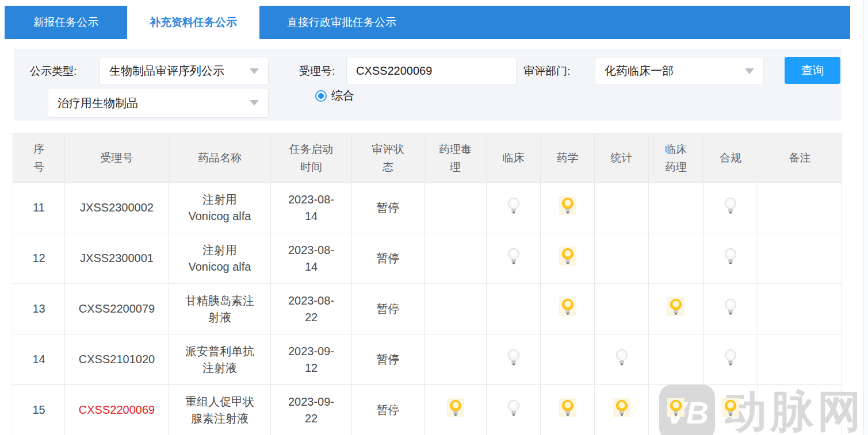 The image size is (868, 435). What do you see at coordinates (568, 159) in the screenshot?
I see `column-header: 药学` at bounding box center [568, 159].